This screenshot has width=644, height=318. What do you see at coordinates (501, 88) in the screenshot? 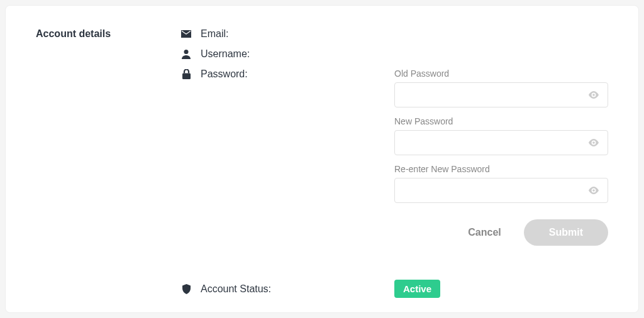
I see `old-password-group: Old Password` at bounding box center [501, 88].